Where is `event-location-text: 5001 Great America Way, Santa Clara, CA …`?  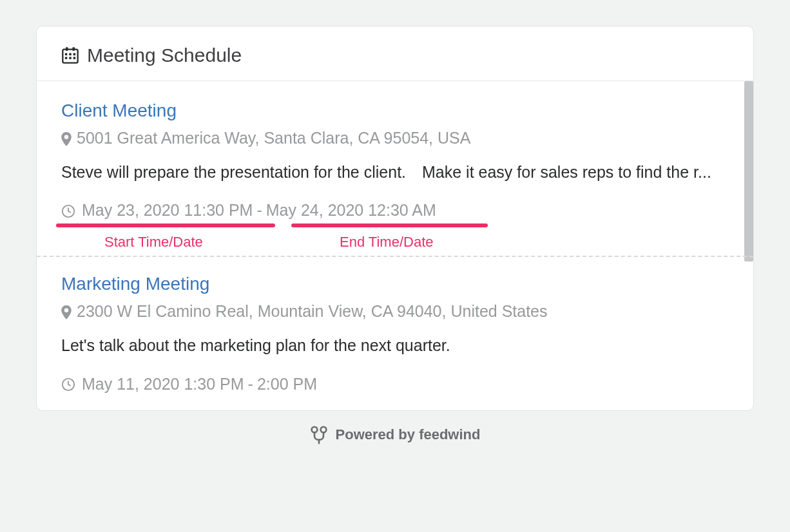
event-location-text: 5001 Great America Way, Santa Clara, CA … is located at coordinates (273, 138).